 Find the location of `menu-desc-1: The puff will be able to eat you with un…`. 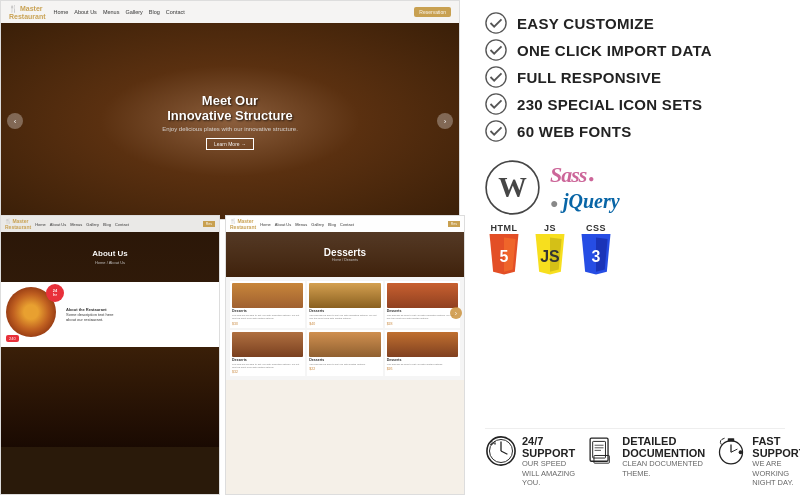

menu-desc-1: The puff will be able to eat you with un… is located at coordinates (268, 318).